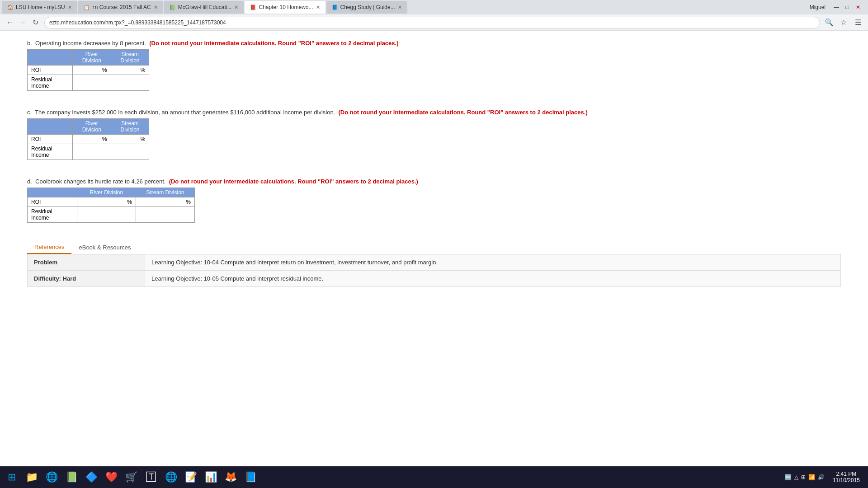 The image size is (868, 488). Describe the element at coordinates (89, 70) in the screenshot. I see `b-roi-row: ROI % %` at that location.